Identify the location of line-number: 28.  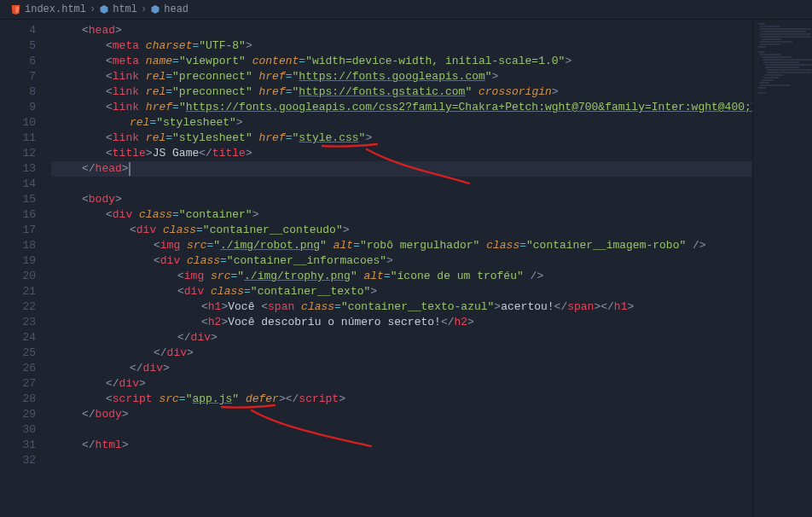
(26, 399).